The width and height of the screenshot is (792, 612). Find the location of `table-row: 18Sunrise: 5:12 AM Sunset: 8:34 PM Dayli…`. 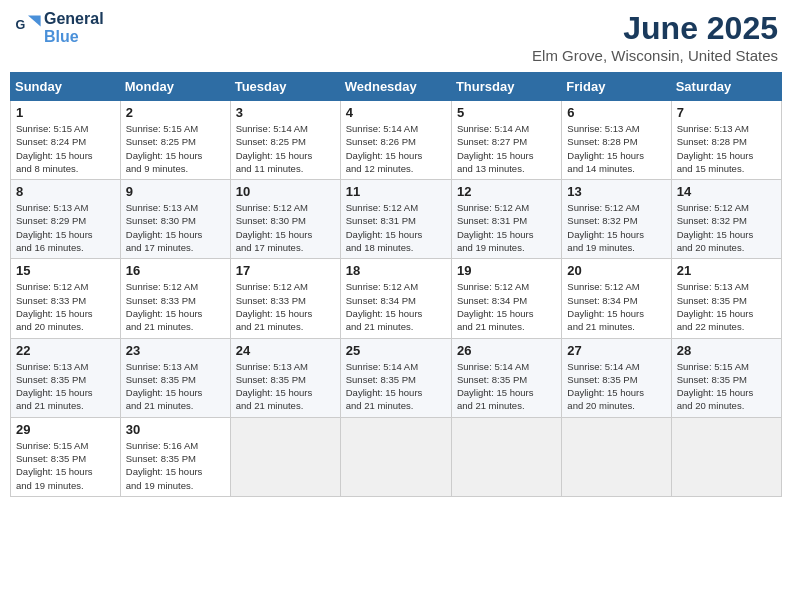

table-row: 18Sunrise: 5:12 AM Sunset: 8:34 PM Dayli… is located at coordinates (396, 298).